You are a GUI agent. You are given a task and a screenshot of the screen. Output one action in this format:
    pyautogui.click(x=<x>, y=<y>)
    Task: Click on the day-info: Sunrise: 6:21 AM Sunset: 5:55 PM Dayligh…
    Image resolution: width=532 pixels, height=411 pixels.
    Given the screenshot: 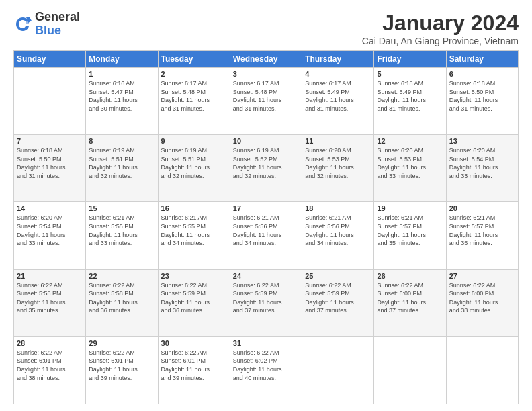 What is the action you would take?
    pyautogui.click(x=122, y=230)
    